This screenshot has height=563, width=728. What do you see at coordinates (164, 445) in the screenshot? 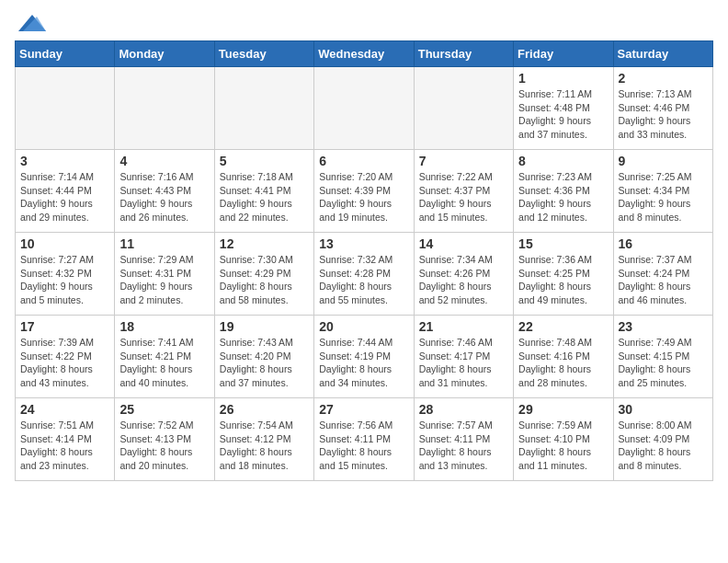
I see `day-info: Sunrise: 7:52 AM Sunset: 4:13 PM Dayligh…` at bounding box center [164, 445].